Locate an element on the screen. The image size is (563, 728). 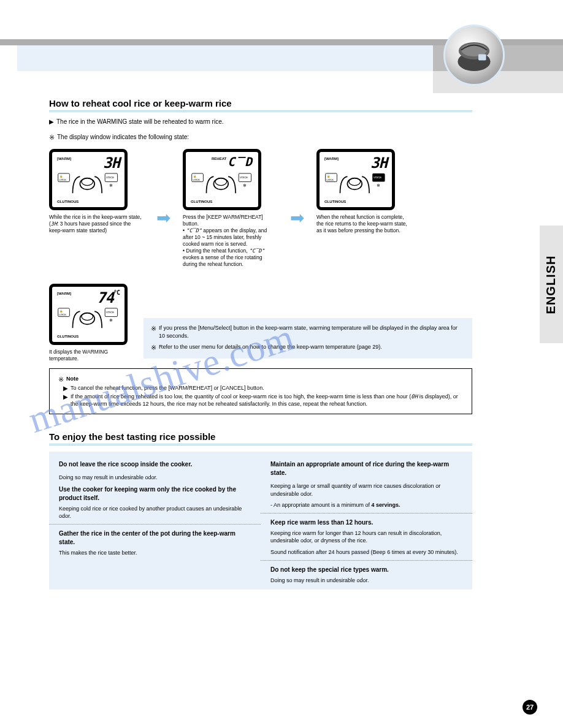
tip-head: Keep rice warm less than 12 hours. is located at coordinates (367, 523).